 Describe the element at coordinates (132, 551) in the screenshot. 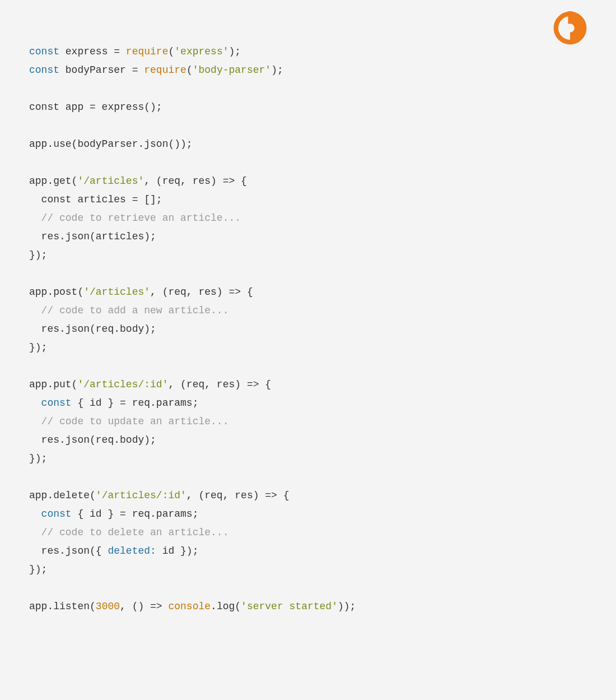

I see `code-token: deleted:` at that location.